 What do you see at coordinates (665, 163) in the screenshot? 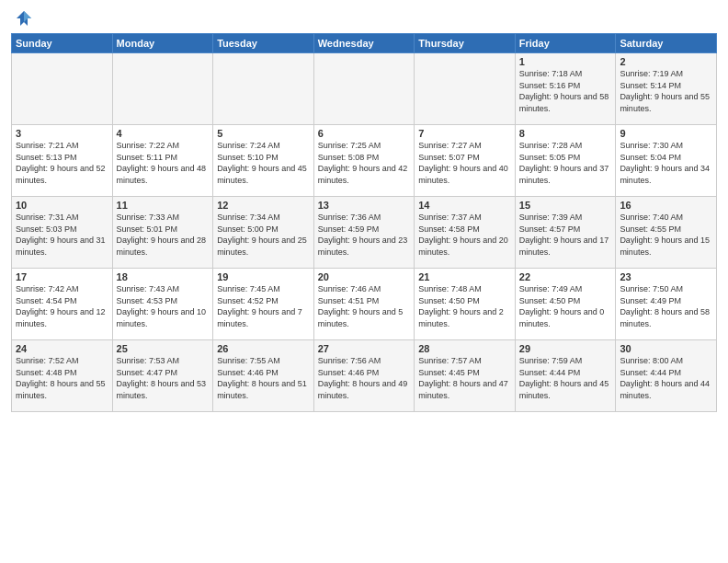
I see `day-info: Sunrise: 7:30 AM Sunset: 5:04 PM Dayligh…` at bounding box center [665, 163].